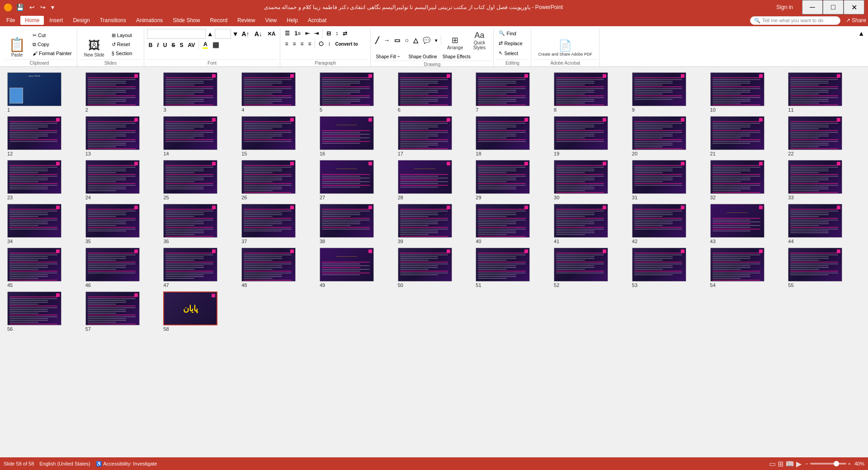 The width and height of the screenshot is (868, 470). I want to click on paste-button: 📋 Paste, so click(17, 44).